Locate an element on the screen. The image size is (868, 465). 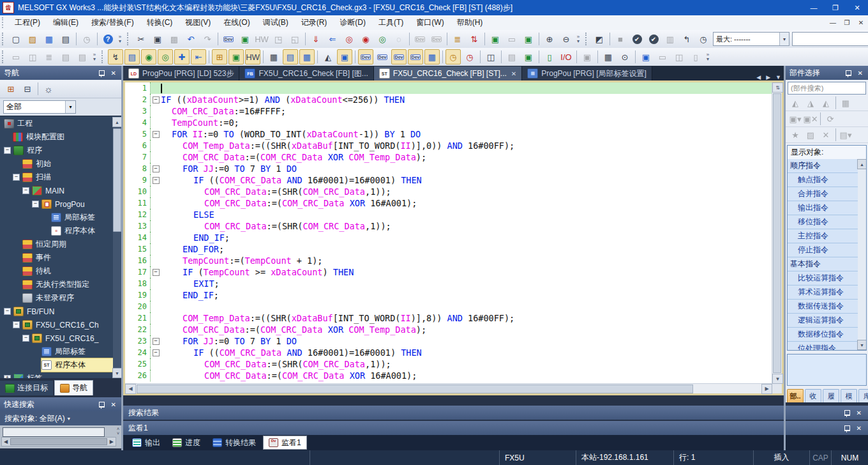
tree-display-mode-button: ⊞ is located at coordinates (11, 89).